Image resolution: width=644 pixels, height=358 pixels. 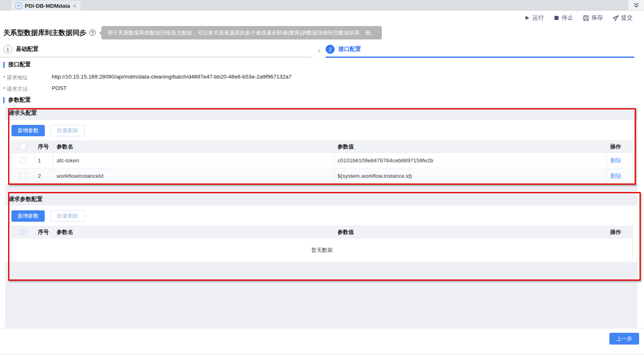 What do you see at coordinates (593, 18) in the screenshot?
I see `save-button: 保存` at bounding box center [593, 18].